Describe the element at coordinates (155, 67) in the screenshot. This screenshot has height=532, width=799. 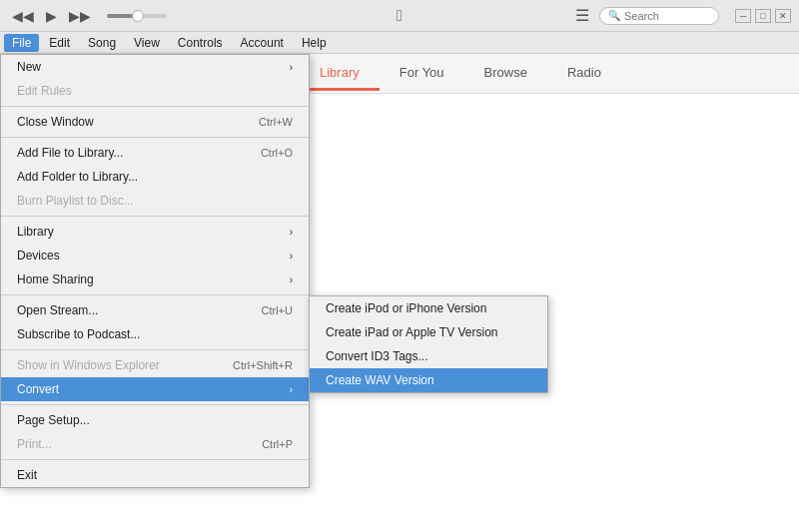
I see `menu-item-new: New›` at that location.